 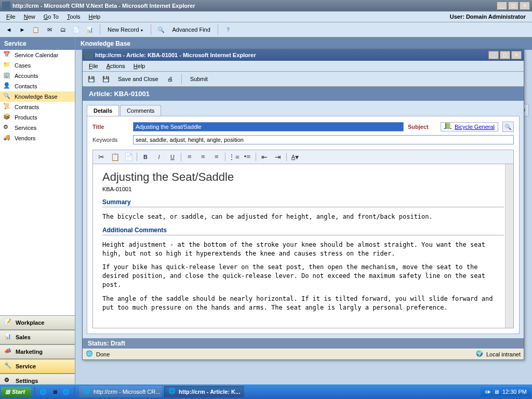 What do you see at coordinates (49, 30) in the screenshot?
I see `tb-mail-icon: ✉` at bounding box center [49, 30].